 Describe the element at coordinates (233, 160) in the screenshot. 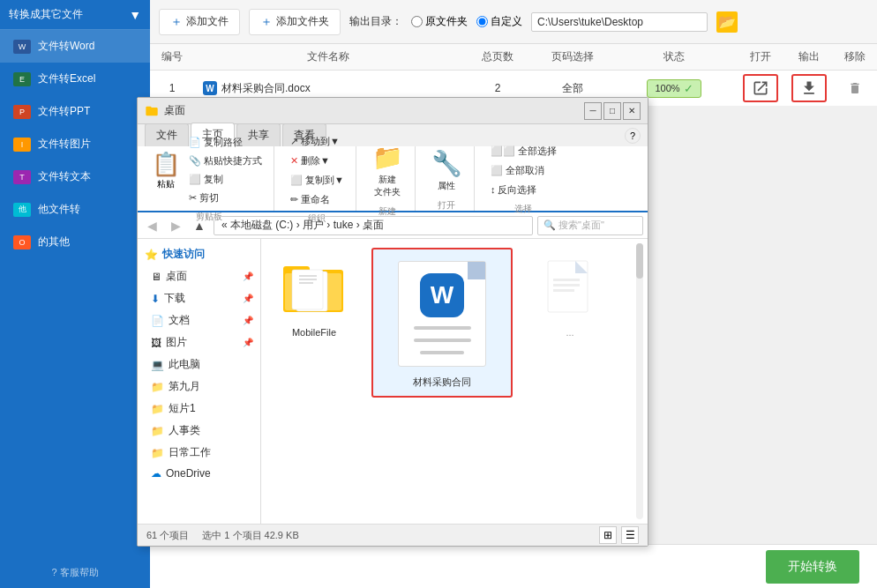

I see `paste-shortcut-label: 粘贴快捷方式` at that location.